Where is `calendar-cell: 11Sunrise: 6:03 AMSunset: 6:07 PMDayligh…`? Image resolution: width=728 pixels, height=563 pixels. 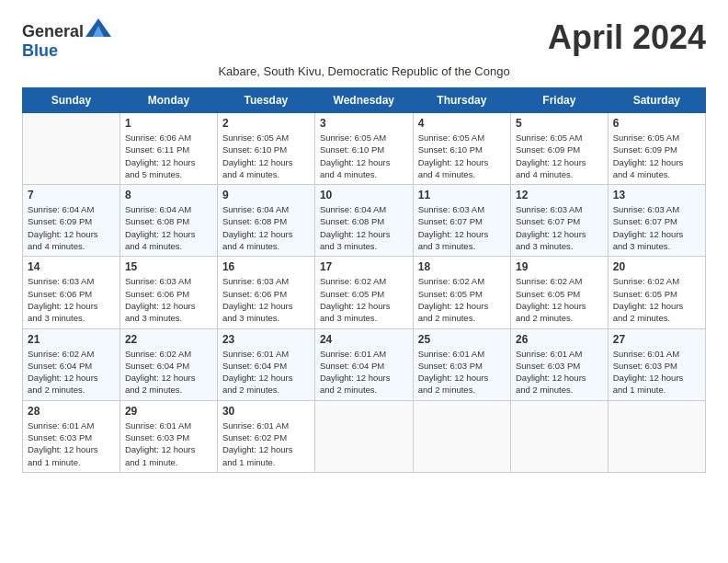
calendar-cell: 11Sunrise: 6:03 AMSunset: 6:07 PMDayligh… is located at coordinates (461, 221).